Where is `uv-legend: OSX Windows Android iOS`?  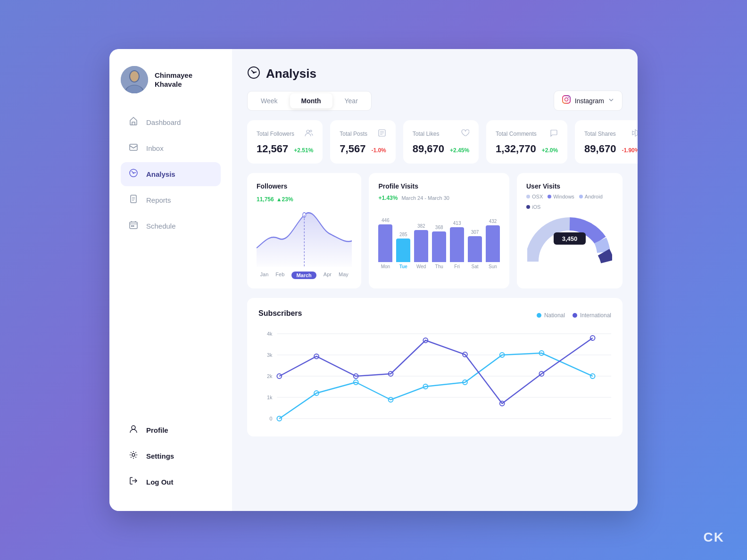
uv-legend: OSX Windows Android iOS is located at coordinates (570, 202).